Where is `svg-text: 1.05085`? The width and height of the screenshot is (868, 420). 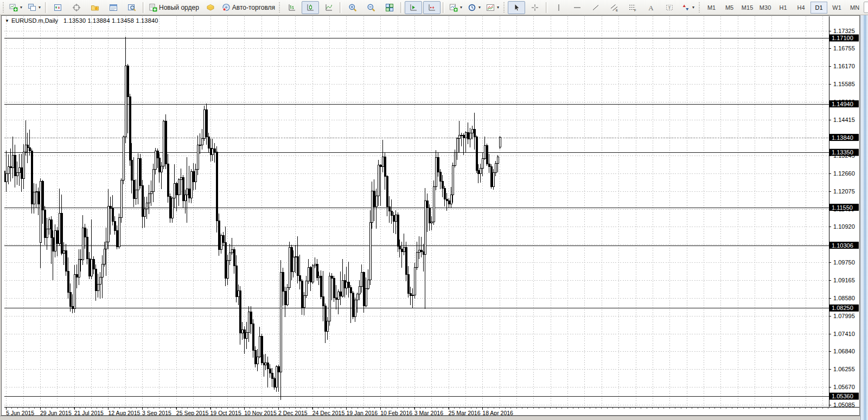
svg-text: 1.05085 is located at coordinates (844, 405).